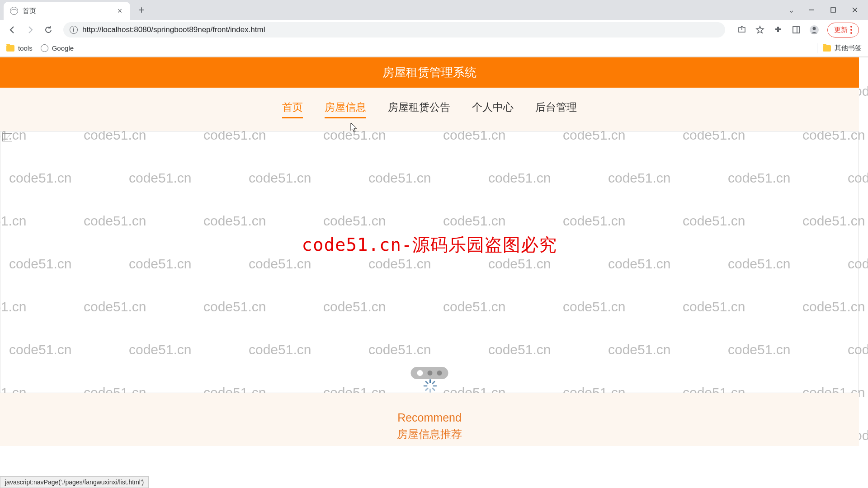 This screenshot has height=488, width=868. What do you see at coordinates (760, 30) in the screenshot?
I see `bookmark-star-icon` at bounding box center [760, 30].